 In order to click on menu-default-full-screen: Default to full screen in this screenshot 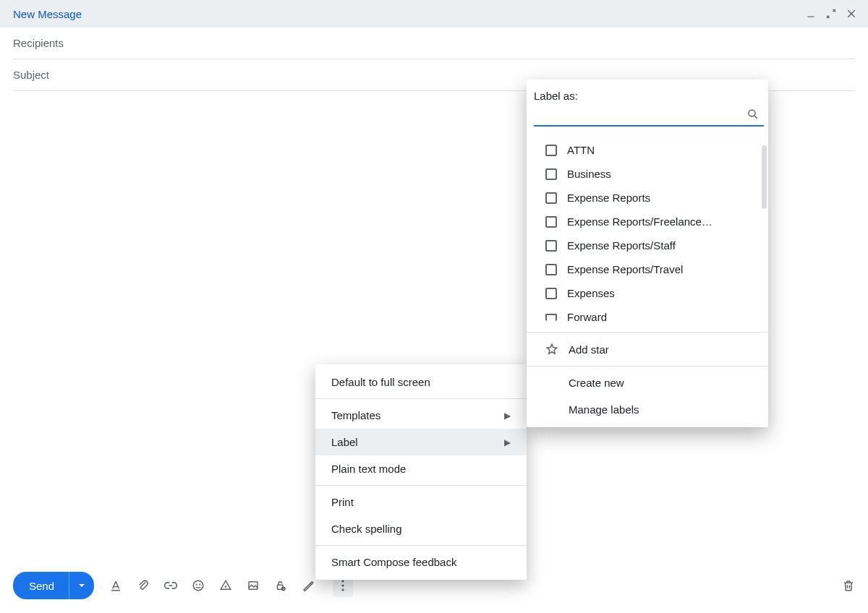, I will do `click(421, 382)`.